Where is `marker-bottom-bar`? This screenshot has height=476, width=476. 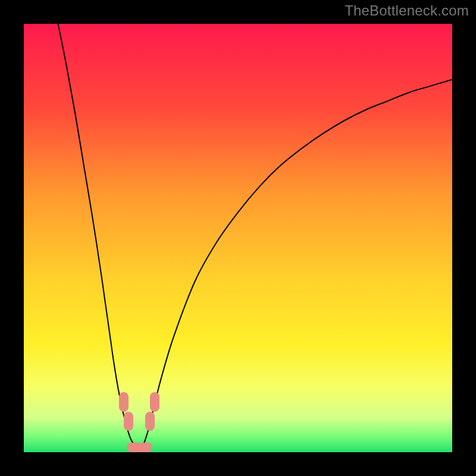 marker-bottom-bar is located at coordinates (139, 447).